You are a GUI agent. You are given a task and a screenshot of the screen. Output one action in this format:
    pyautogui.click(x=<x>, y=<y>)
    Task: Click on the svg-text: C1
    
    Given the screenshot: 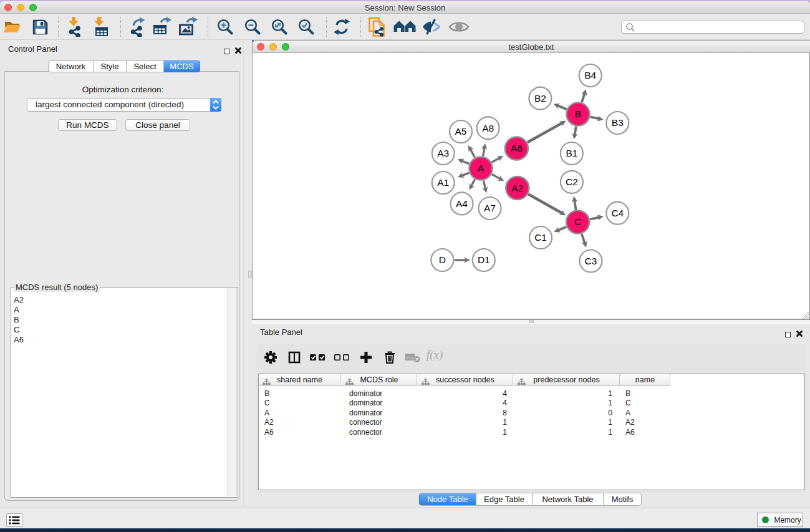 What is the action you would take?
    pyautogui.click(x=541, y=237)
    